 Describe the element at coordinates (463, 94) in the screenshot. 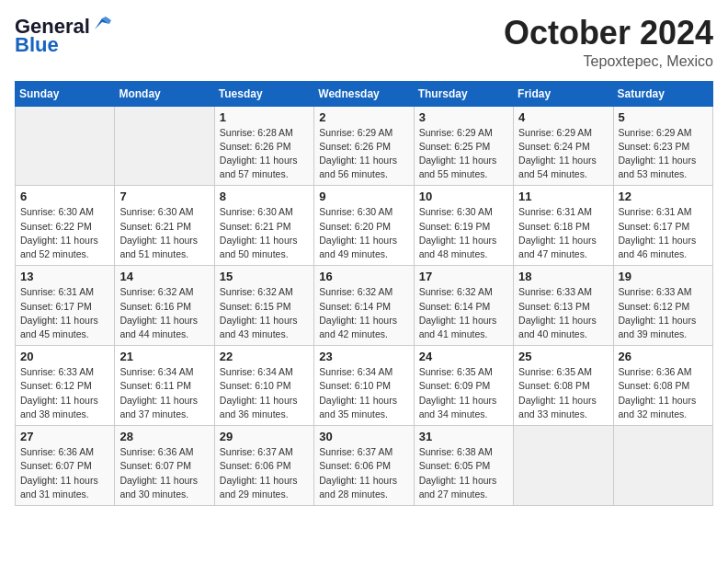

I see `weekday-header: Thursday` at that location.